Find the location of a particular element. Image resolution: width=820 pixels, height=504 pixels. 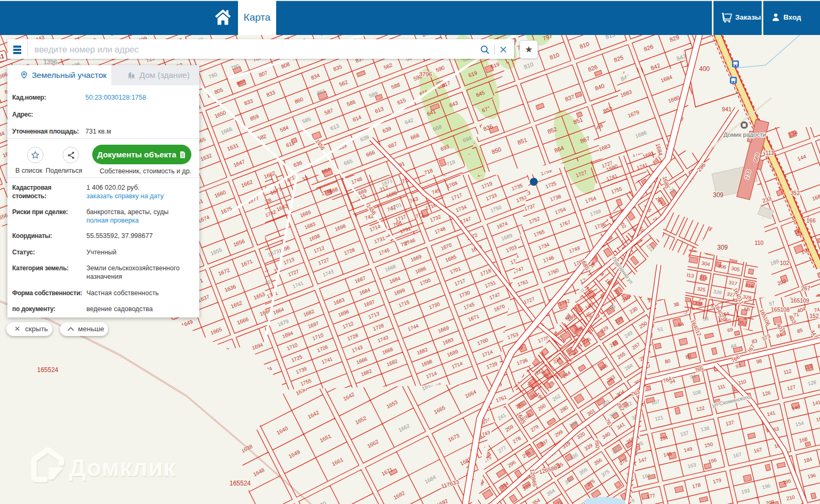

svg-text: 941 is located at coordinates (727, 109).